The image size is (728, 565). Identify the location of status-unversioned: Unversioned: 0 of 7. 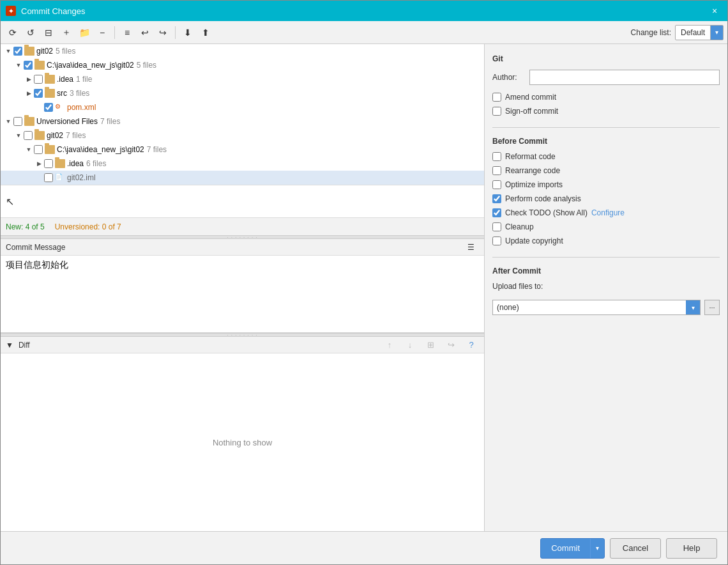
(88, 227).